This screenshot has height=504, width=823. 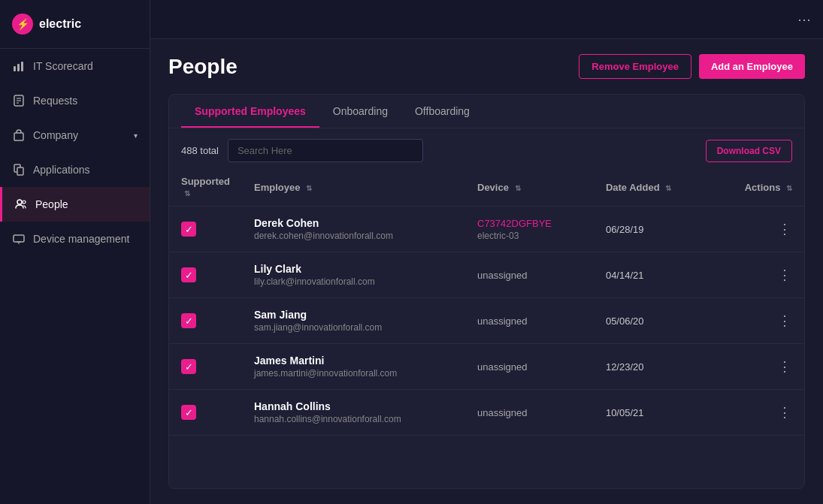 What do you see at coordinates (200, 150) in the screenshot?
I see `total-count: 488 total` at bounding box center [200, 150].